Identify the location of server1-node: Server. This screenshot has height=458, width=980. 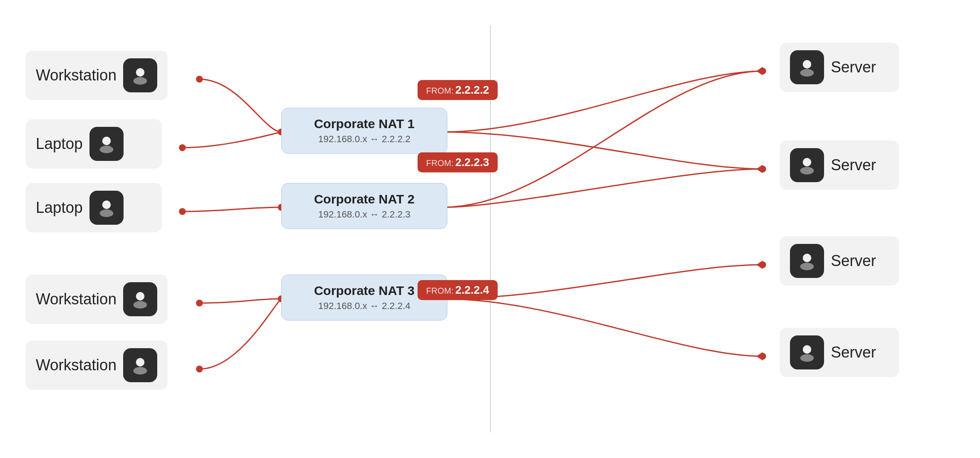
(839, 67).